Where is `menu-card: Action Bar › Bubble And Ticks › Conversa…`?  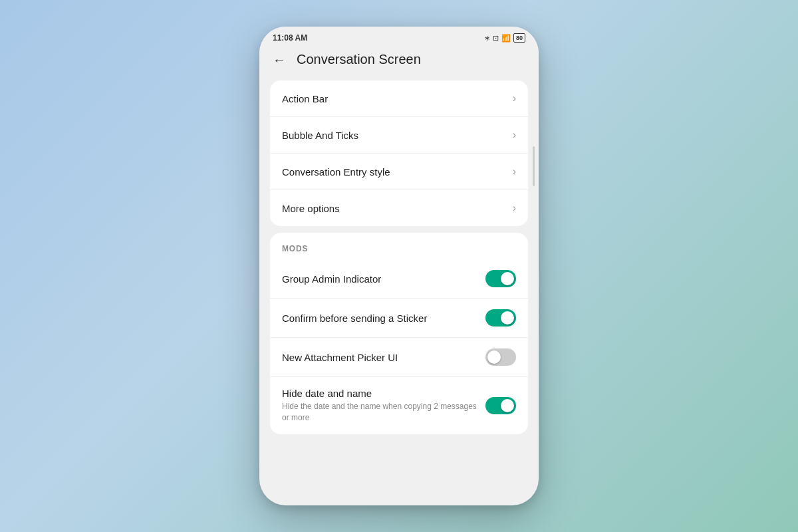 menu-card: Action Bar › Bubble And Ticks › Conversa… is located at coordinates (399, 153).